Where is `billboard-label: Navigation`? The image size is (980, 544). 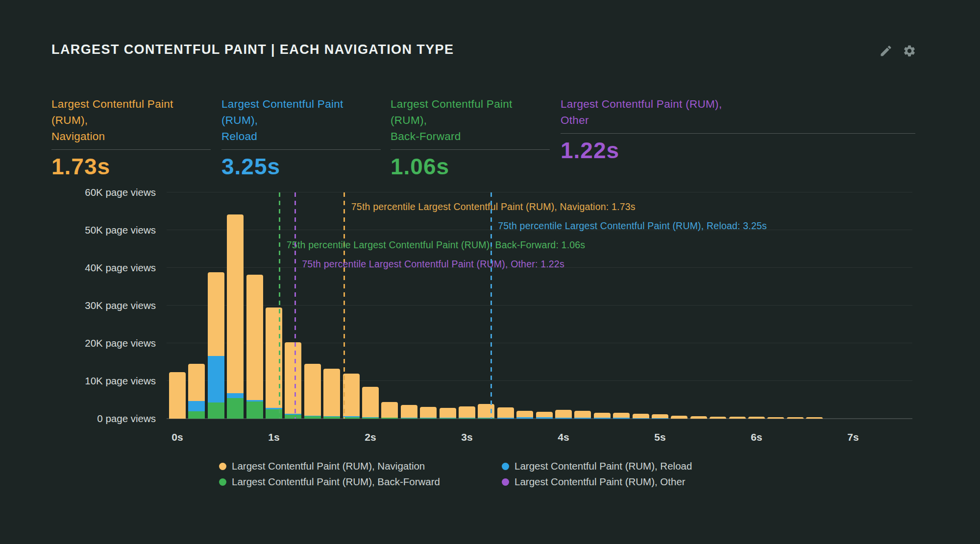 billboard-label: Navigation is located at coordinates (131, 136).